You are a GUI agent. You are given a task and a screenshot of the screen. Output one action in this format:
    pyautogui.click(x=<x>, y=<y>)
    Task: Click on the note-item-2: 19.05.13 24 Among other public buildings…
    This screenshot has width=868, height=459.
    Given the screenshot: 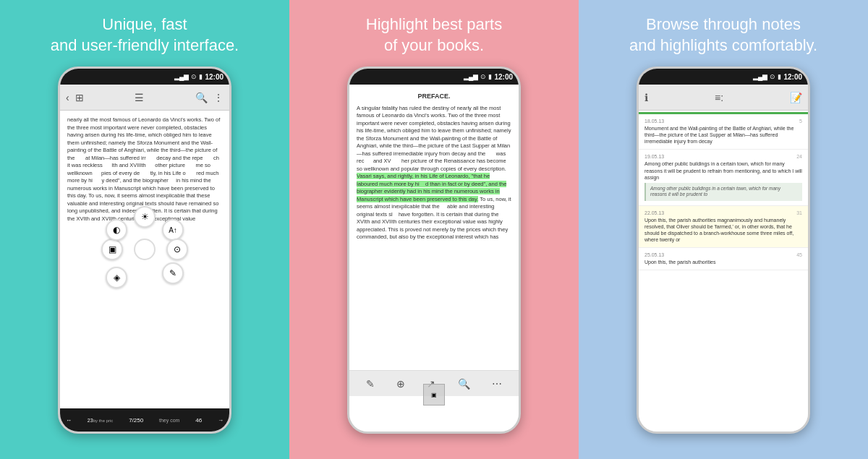 What is the action you would take?
    pyautogui.click(x=723, y=178)
    